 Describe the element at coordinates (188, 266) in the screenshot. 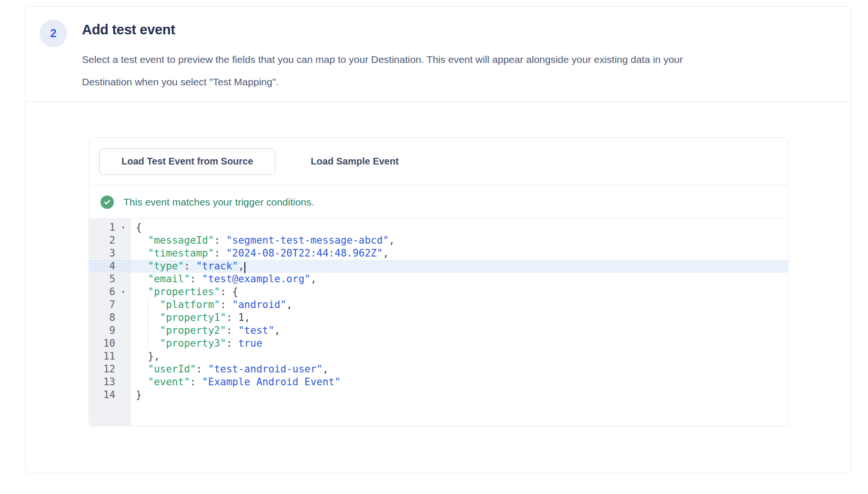

I see `code-text: "type": "track",` at that location.